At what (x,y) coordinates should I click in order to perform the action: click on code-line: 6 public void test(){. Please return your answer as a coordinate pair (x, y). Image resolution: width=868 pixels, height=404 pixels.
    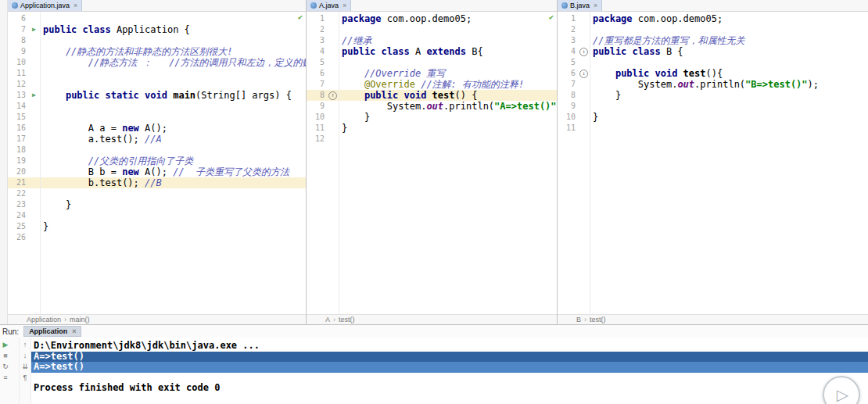
    Looking at the image, I should click on (713, 73).